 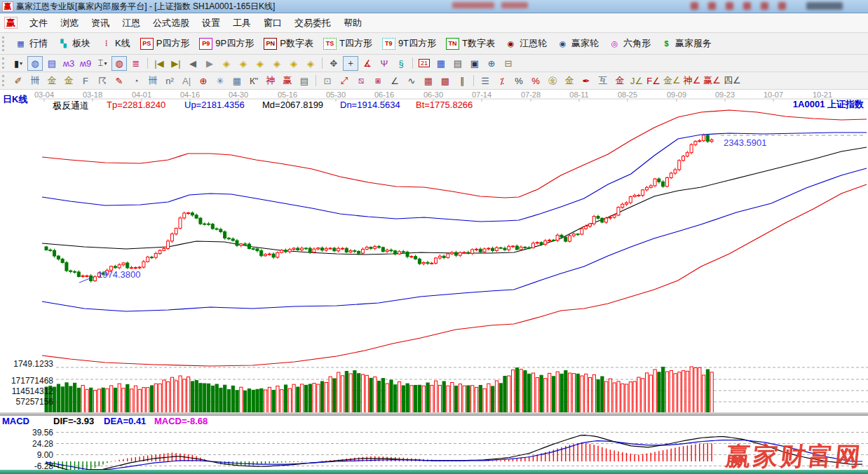 I want to click on toolbar-box-measure: ⊡, so click(x=327, y=81).